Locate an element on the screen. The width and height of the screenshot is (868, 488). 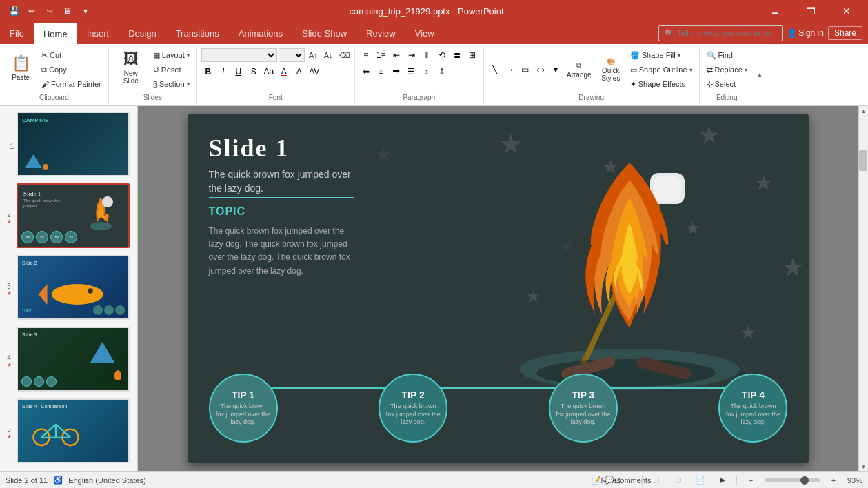
paragraph-spacing-button: ⇕ is located at coordinates (442, 72).